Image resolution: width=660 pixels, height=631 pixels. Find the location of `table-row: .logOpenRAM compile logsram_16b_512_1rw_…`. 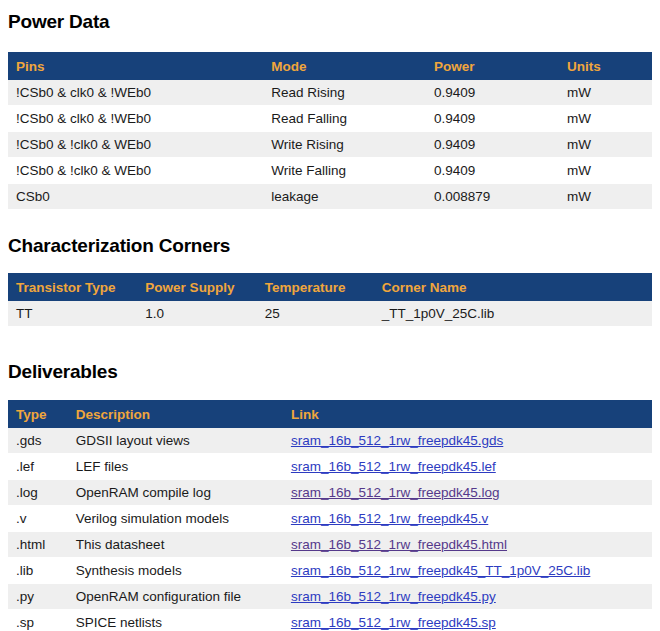

table-row: .logOpenRAM compile logsram_16b_512_1rw_… is located at coordinates (330, 493).